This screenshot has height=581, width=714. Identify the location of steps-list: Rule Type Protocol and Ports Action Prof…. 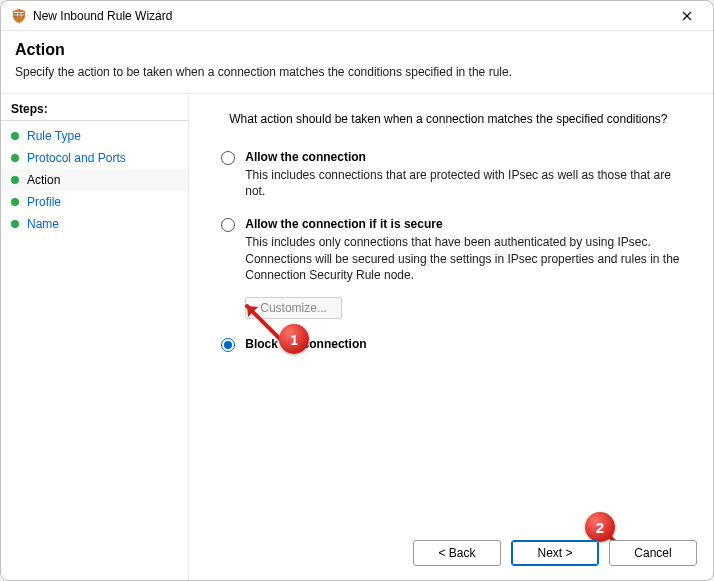
(94, 180).